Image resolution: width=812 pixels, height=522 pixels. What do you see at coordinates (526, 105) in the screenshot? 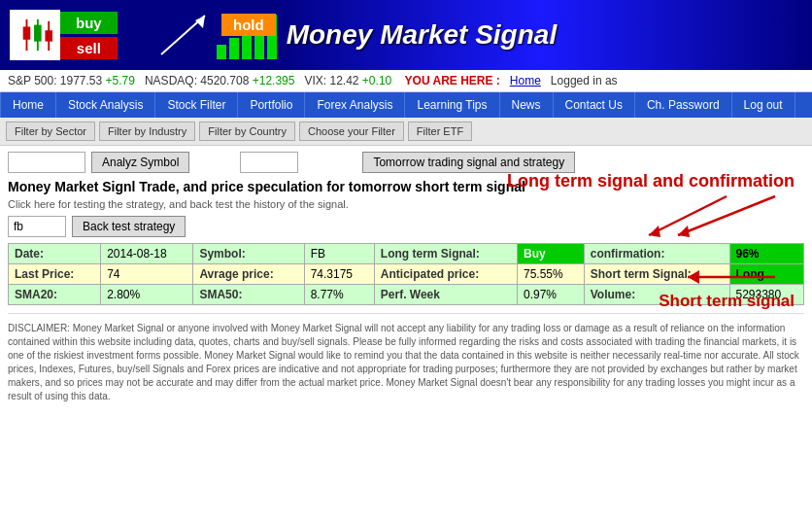
I see `nav-news: News` at bounding box center [526, 105].